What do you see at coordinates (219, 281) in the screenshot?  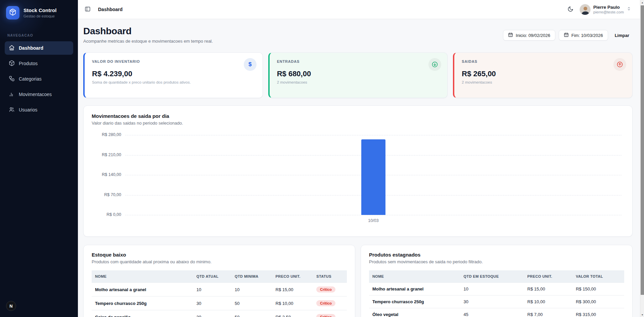 I see `low-stock-card: Estoque baixo Produtos com quantidade at…` at bounding box center [219, 281].